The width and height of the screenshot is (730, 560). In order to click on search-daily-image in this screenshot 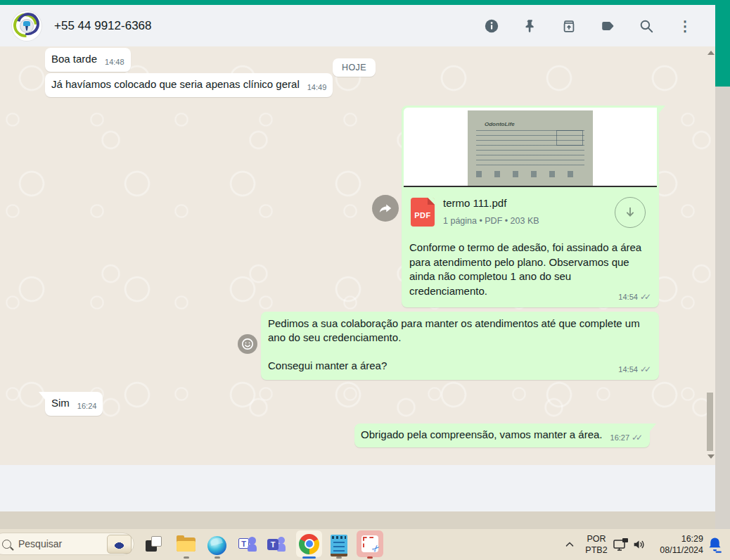, I will do `click(120, 545)`.